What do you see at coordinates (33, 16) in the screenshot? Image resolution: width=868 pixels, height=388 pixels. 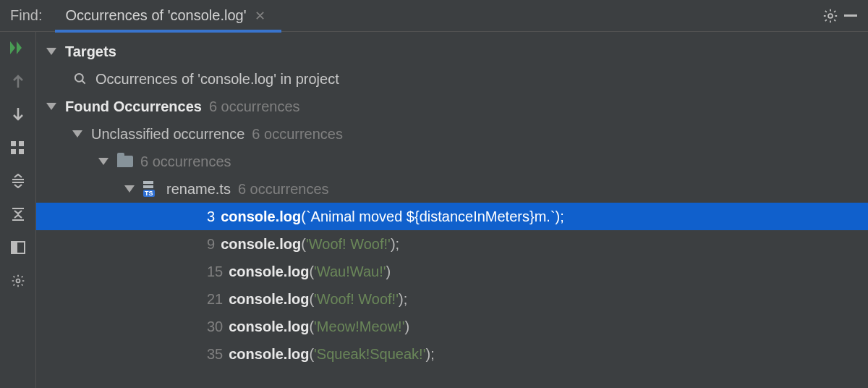 I see `find-label: Find:` at bounding box center [33, 16].